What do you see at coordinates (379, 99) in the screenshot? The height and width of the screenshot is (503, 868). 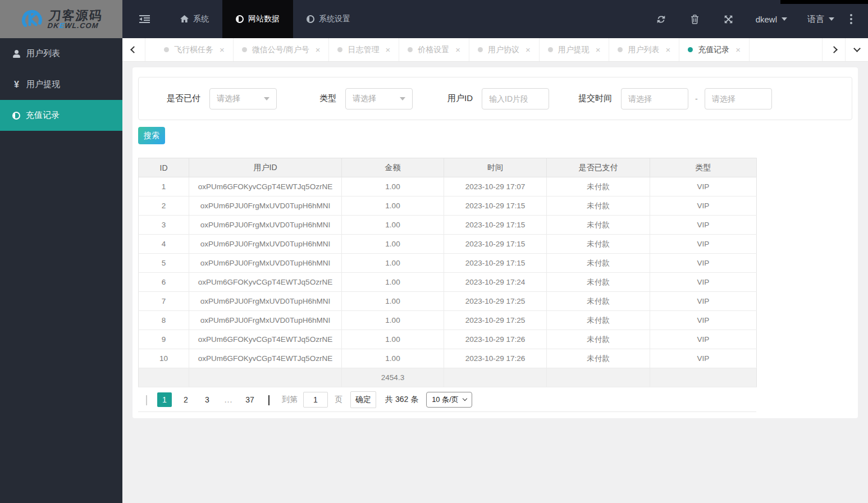 I see `type-select: 请选择` at bounding box center [379, 99].